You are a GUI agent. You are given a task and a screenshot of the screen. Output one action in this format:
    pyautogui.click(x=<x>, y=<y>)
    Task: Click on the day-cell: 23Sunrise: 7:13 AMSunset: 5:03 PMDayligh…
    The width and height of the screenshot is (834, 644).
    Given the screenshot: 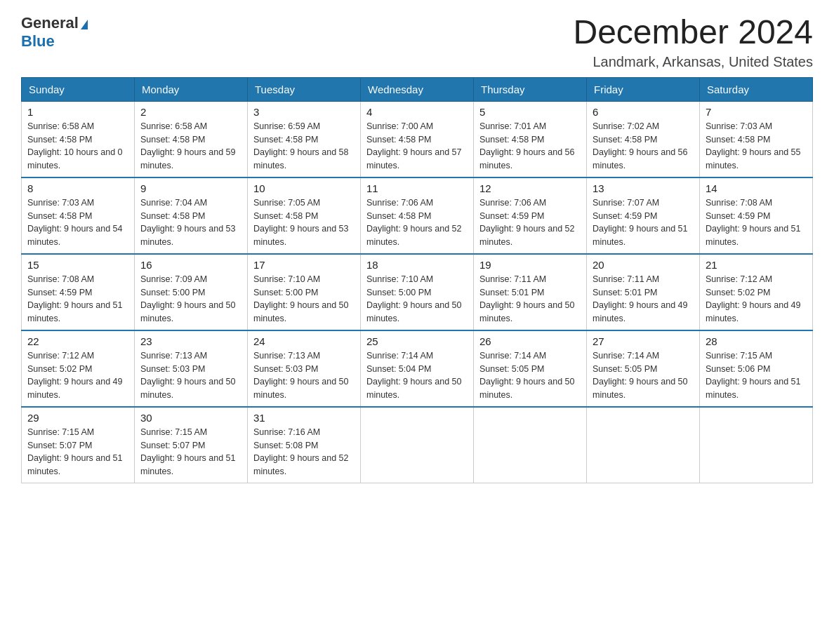 What is the action you would take?
    pyautogui.click(x=191, y=369)
    